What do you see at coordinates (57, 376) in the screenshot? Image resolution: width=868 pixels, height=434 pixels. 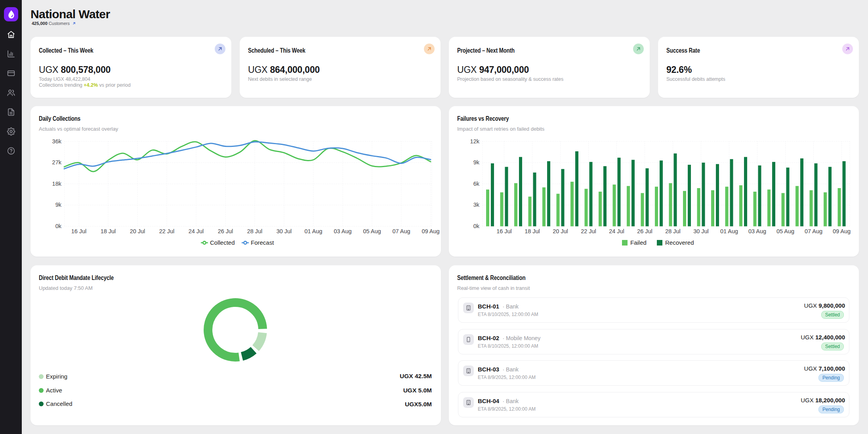 I see `svg-text: Expiring` at bounding box center [57, 376].